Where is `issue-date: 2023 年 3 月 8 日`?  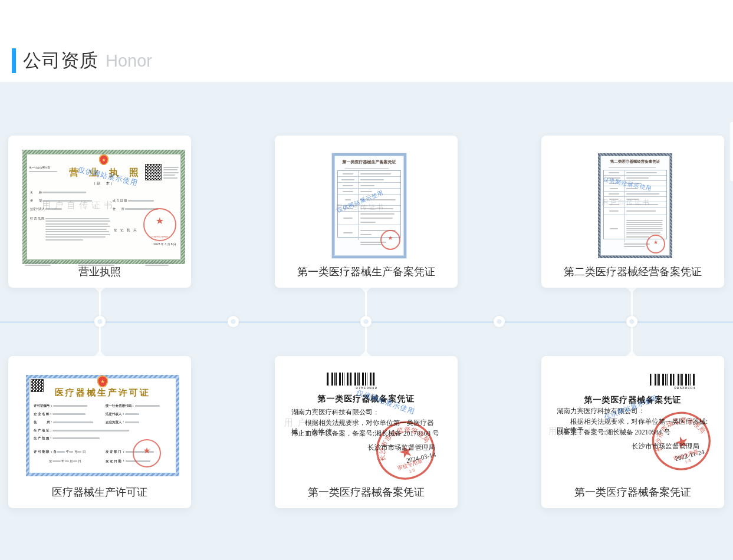 issue-date: 2023 年 3 月 8 日 is located at coordinates (165, 244).